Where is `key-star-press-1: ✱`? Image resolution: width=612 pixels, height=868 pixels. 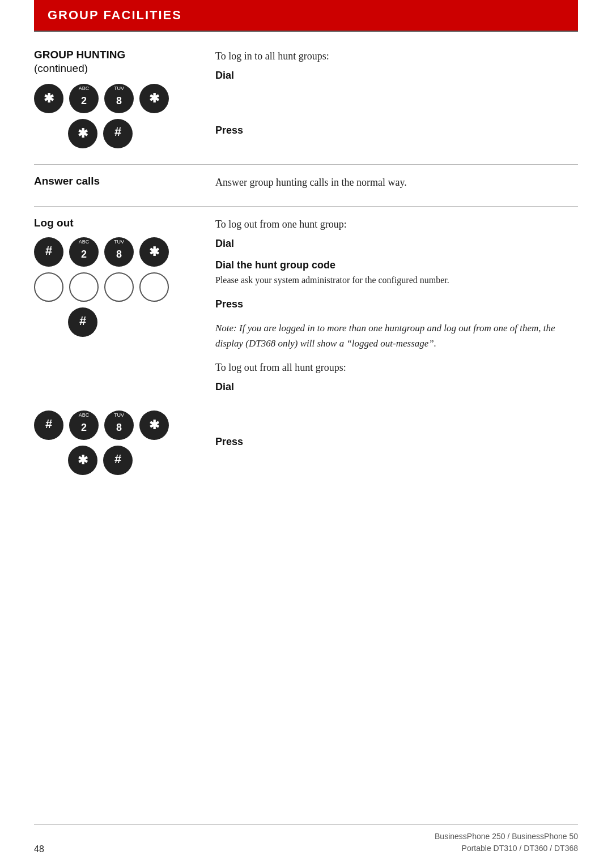 key-star-press-1: ✱ is located at coordinates (83, 134).